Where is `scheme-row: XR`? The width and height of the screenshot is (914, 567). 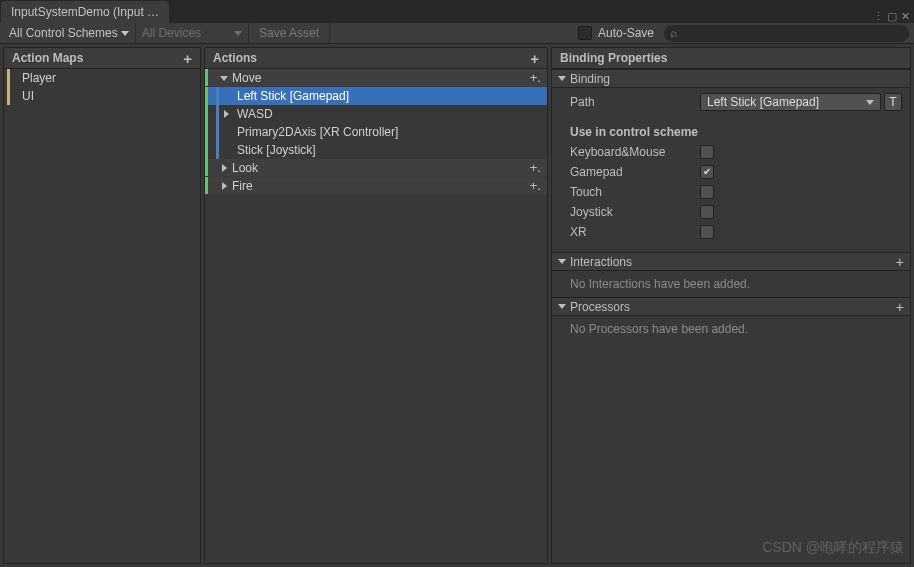 scheme-row: XR is located at coordinates (736, 232).